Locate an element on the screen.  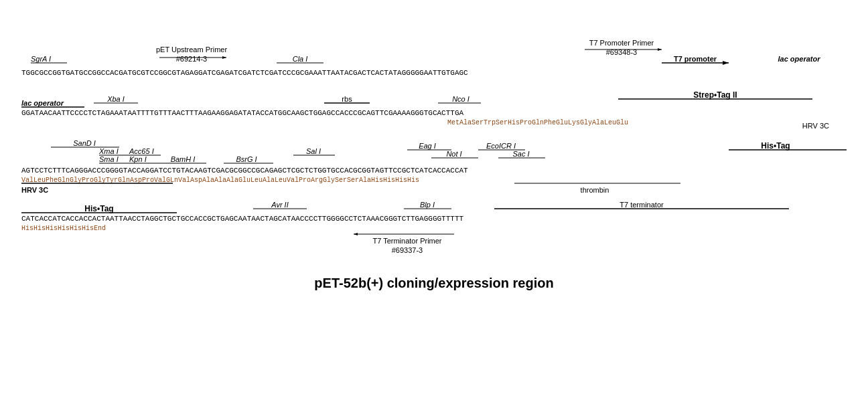
sma-label: Sma I is located at coordinates (108, 159).